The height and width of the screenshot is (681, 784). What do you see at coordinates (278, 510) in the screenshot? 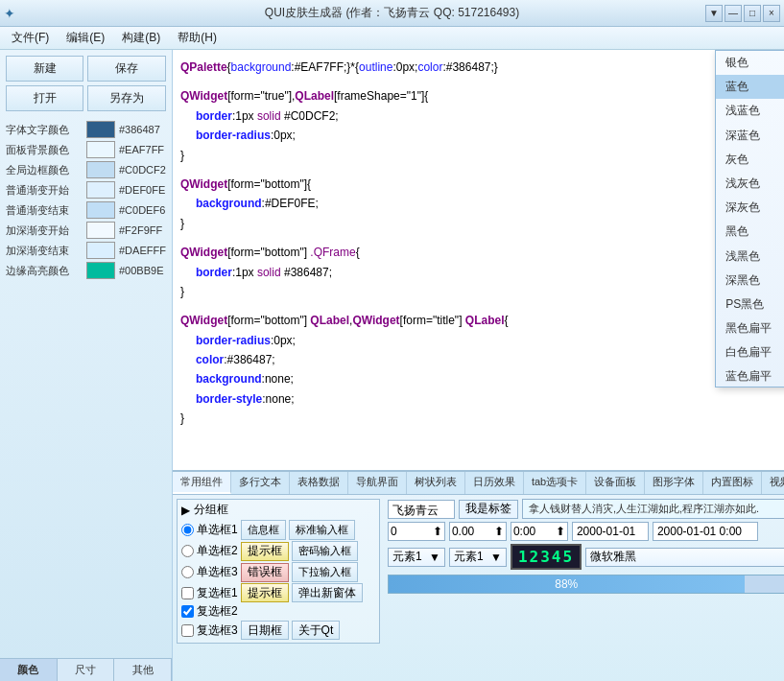
I see `group-title: ▶ 分组框` at bounding box center [278, 510].